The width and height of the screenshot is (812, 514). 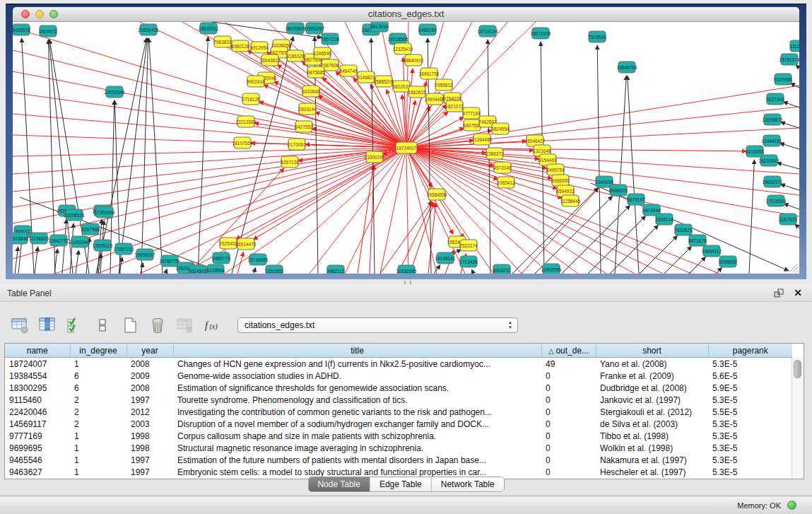 What do you see at coordinates (652, 448) in the screenshot?
I see `table-cell: Wolkin et al. (1998)` at bounding box center [652, 448].